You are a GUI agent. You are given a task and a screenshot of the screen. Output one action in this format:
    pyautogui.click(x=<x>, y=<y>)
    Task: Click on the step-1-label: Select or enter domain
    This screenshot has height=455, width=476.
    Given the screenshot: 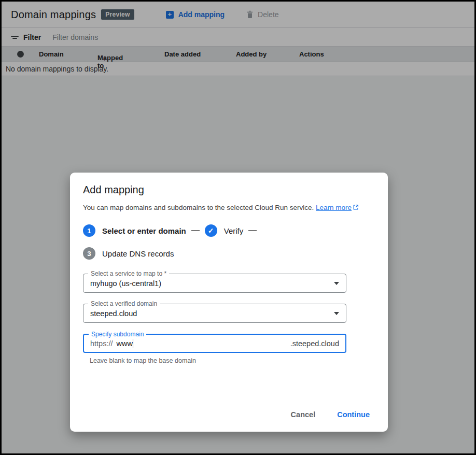 What is the action you would take?
    pyautogui.click(x=144, y=231)
    